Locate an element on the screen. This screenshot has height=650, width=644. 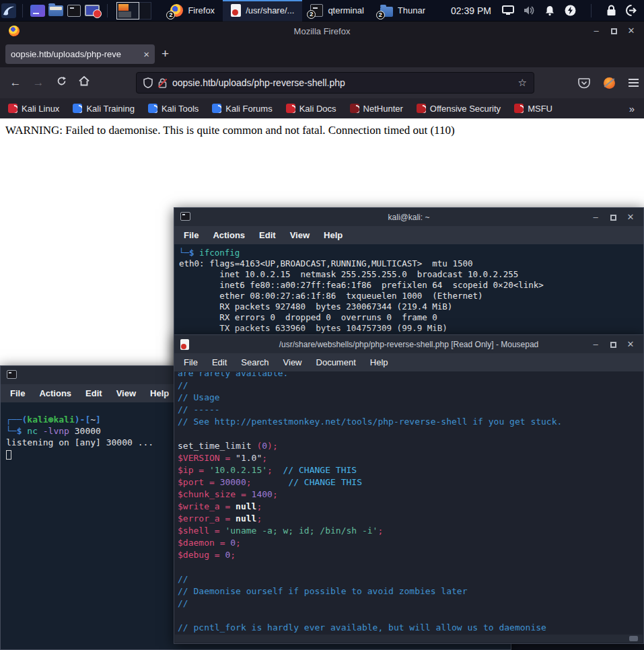
clock: 02:39 PM is located at coordinates (471, 11).